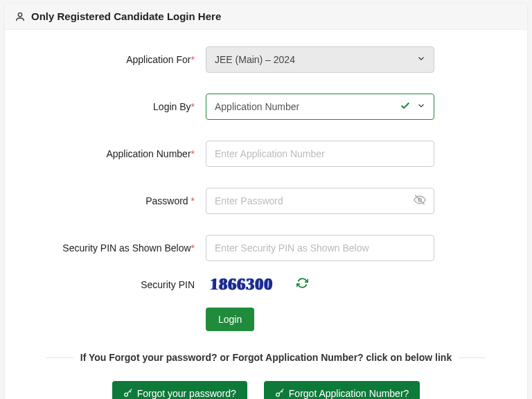 The image size is (532, 399). What do you see at coordinates (266, 154) in the screenshot?
I see `row-application-number: Application Number*` at bounding box center [266, 154].